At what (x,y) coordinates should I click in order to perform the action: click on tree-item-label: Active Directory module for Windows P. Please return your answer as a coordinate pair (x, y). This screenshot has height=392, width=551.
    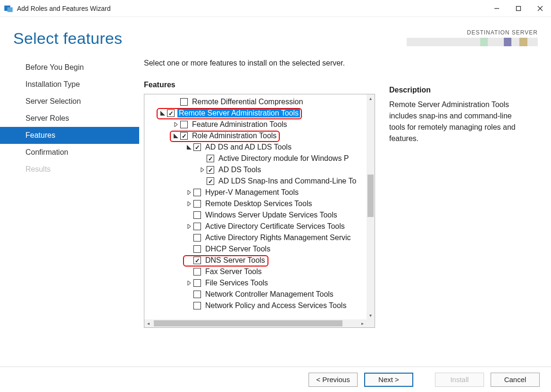
    Looking at the image, I should click on (284, 158).